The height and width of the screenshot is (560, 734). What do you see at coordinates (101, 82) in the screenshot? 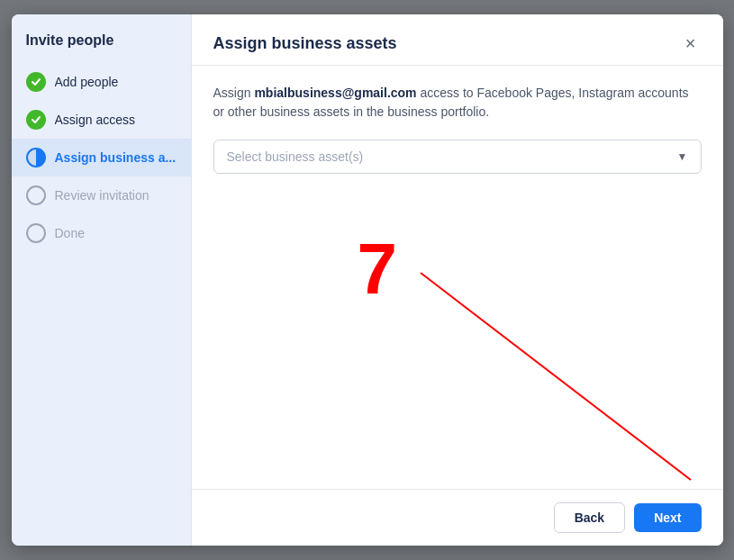
I see `sidebar-item-add-people: Add people` at bounding box center [101, 82].